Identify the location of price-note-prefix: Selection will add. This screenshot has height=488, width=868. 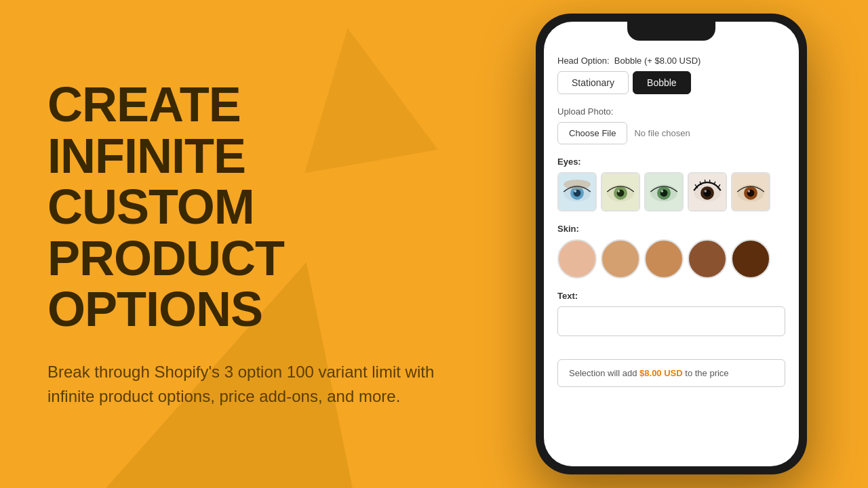
(604, 373).